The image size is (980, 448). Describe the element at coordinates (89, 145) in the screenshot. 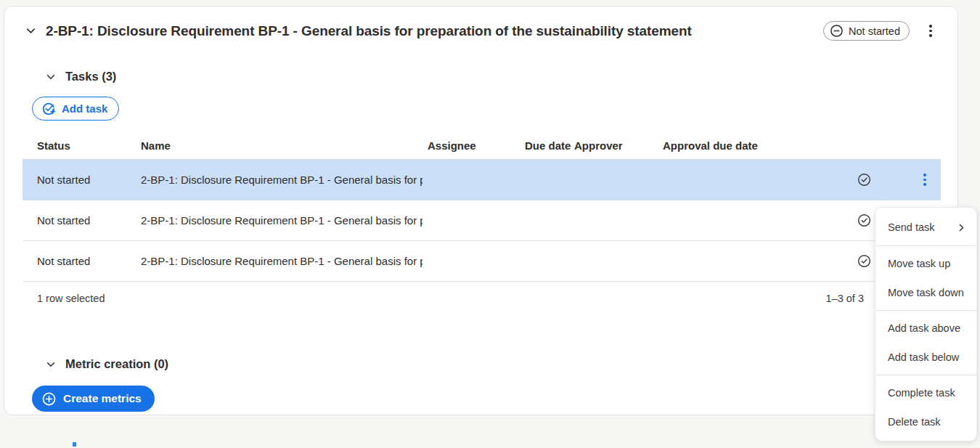

I see `column-header-status: Status` at that location.